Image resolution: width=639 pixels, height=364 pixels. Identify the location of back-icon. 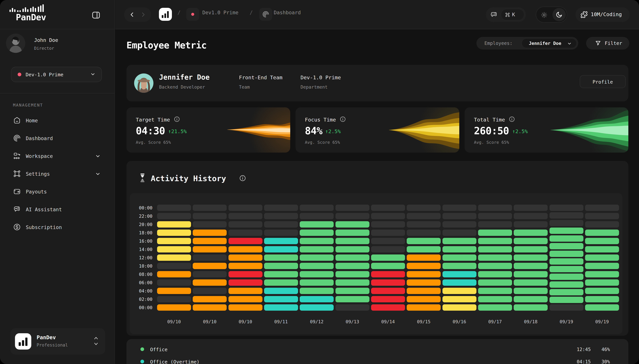
(132, 14).